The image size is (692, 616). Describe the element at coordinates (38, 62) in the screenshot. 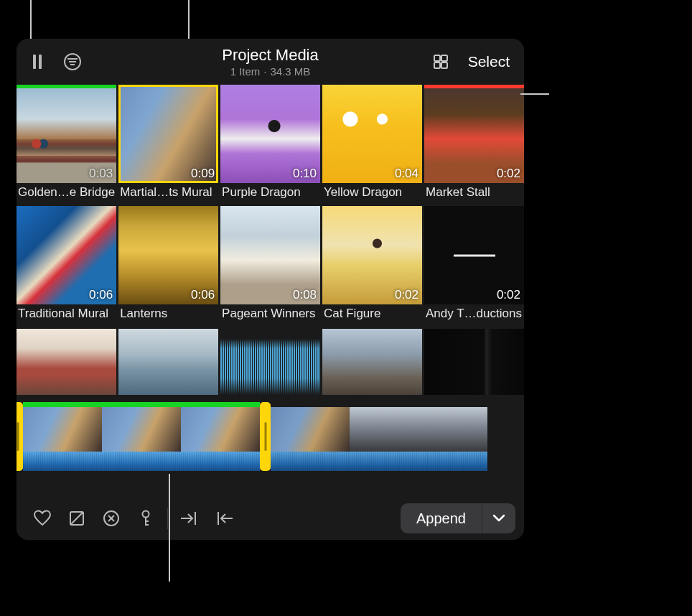

I see `pause-icon` at that location.